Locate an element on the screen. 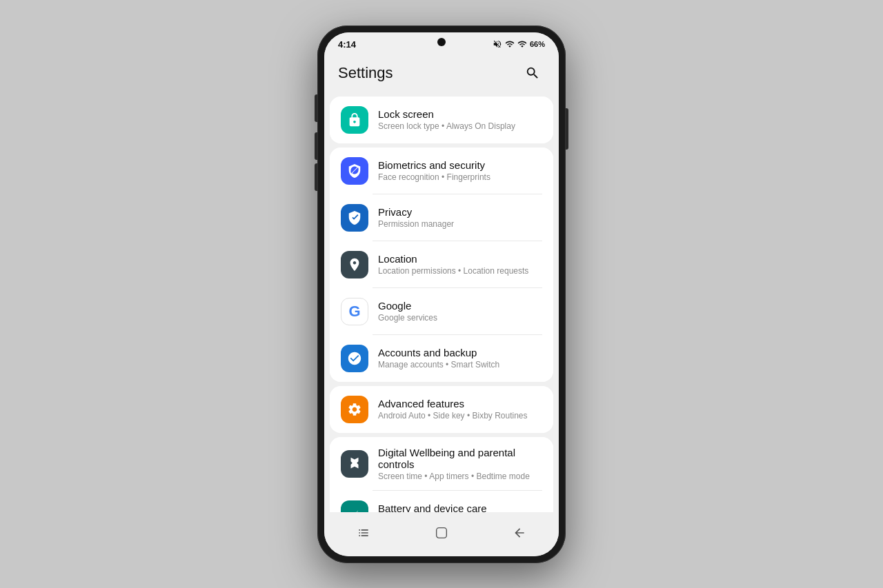  google-subtitle: Google services is located at coordinates (460, 318).